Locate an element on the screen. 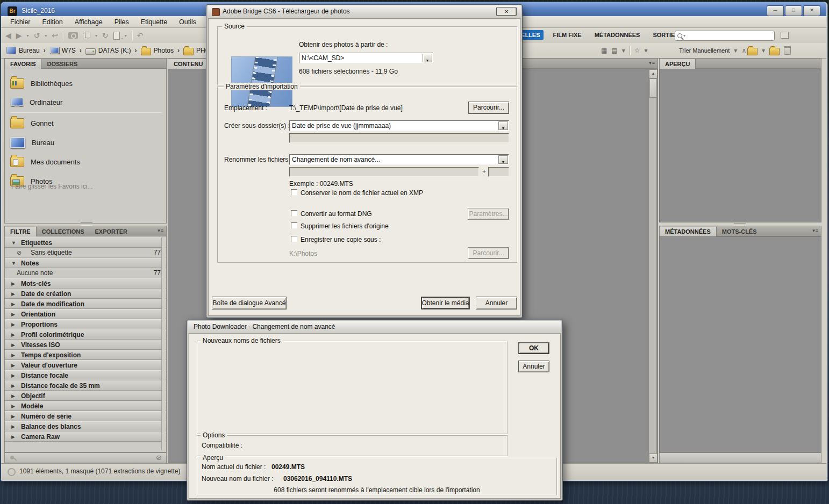 This screenshot has height=504, width=829. subfolder-select: Date de prise de vue (jjmmmaaaa)▼ is located at coordinates (399, 126).